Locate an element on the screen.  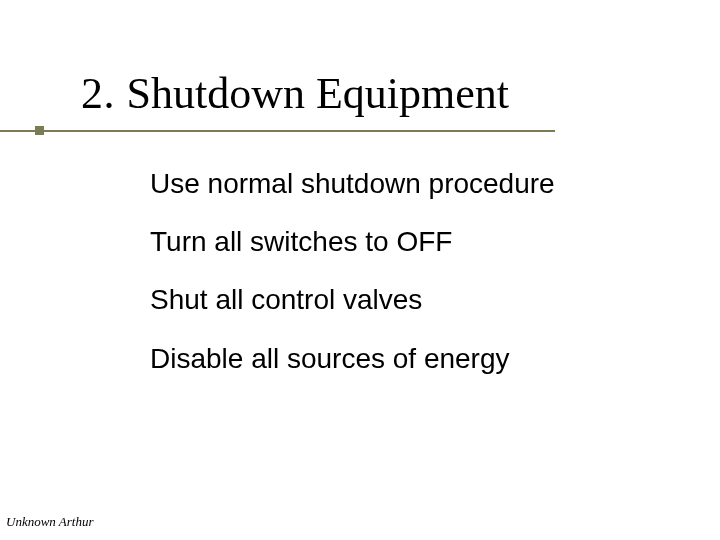
slide-title: 2. Shutdown Equipment is located at coordinates (295, 94).